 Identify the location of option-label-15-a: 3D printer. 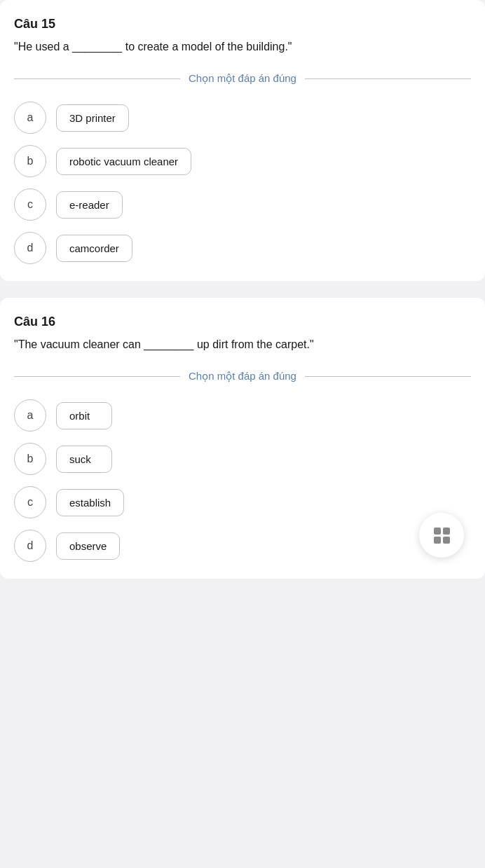
(93, 118).